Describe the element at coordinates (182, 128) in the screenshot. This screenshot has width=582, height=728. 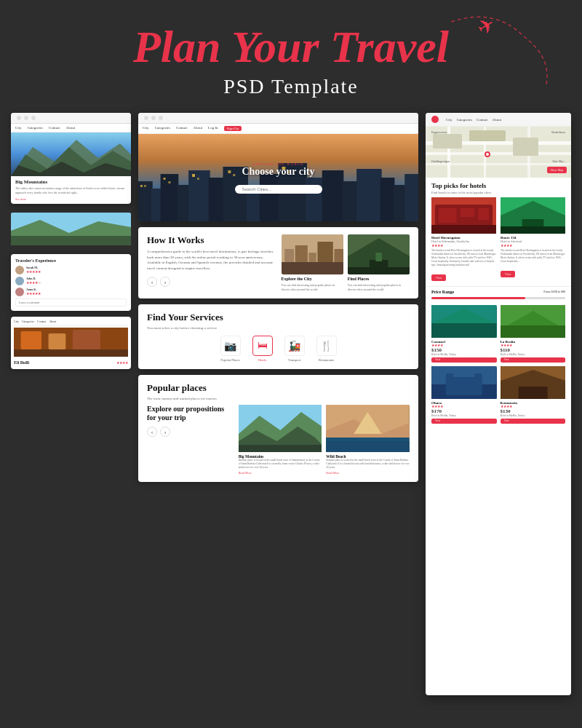
I see `cnav-contact: Contact` at that location.